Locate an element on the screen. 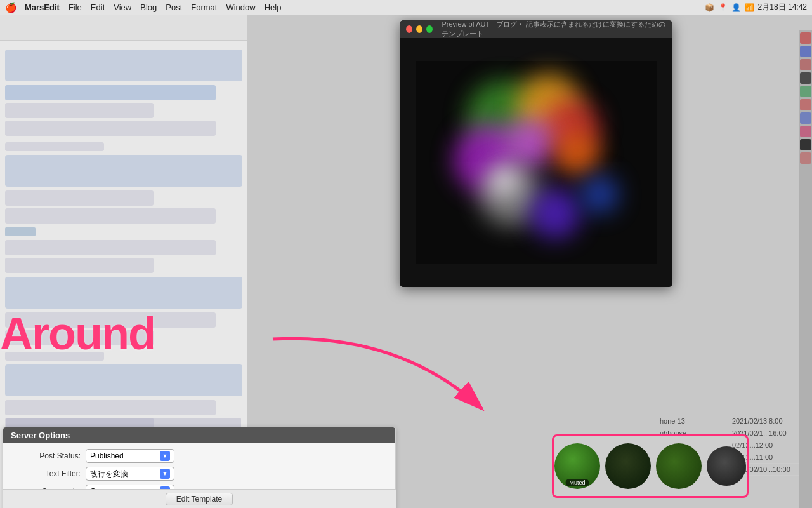 Image resolution: width=812 pixels, height=508 pixels. text-filter-value: 改行を変換 is located at coordinates (109, 474).